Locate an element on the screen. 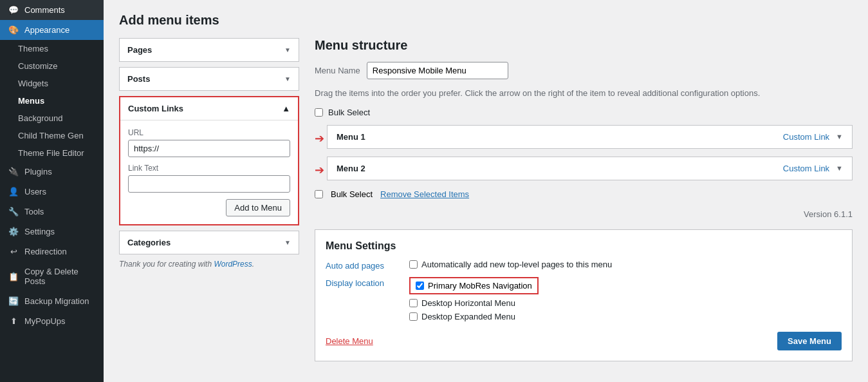  sidebar-item-backup-migration: 🔄 Backup Migration is located at coordinates (51, 301).